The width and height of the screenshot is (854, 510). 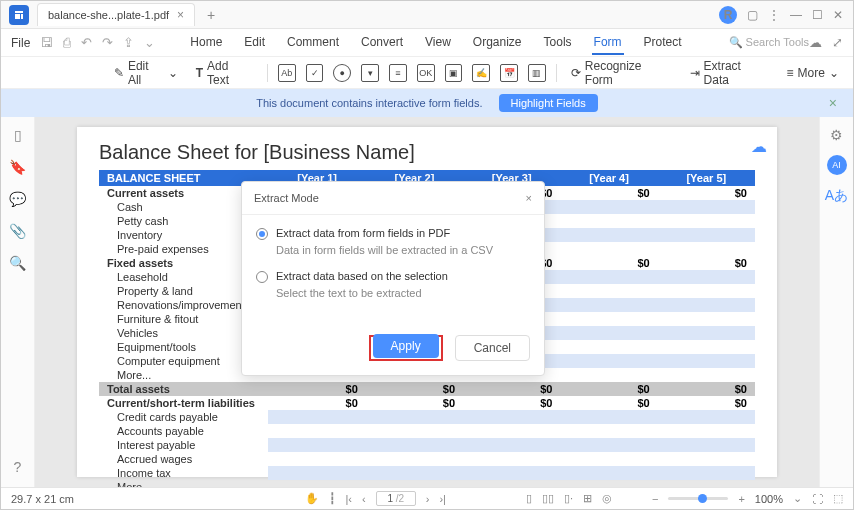 What do you see at coordinates (529, 498) in the screenshot?
I see `view-single-icon: ▯` at bounding box center [529, 498].